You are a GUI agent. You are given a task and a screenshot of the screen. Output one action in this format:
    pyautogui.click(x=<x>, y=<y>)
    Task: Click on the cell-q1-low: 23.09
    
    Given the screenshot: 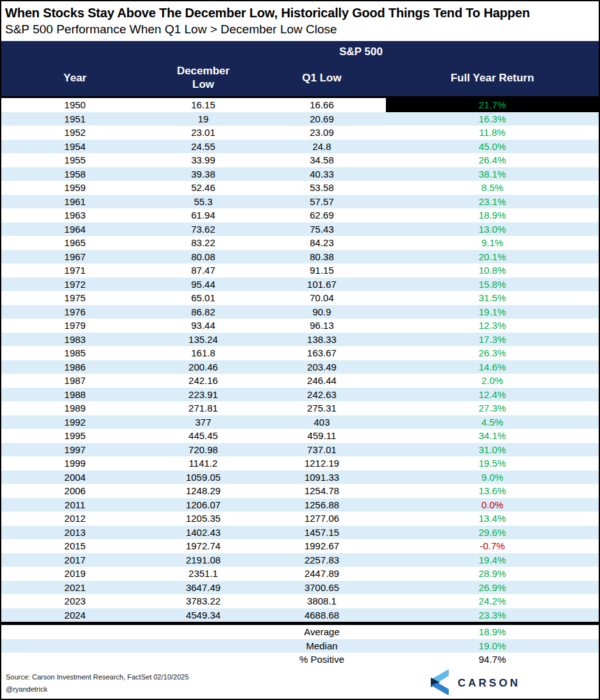 What is the action you would take?
    pyautogui.click(x=322, y=133)
    